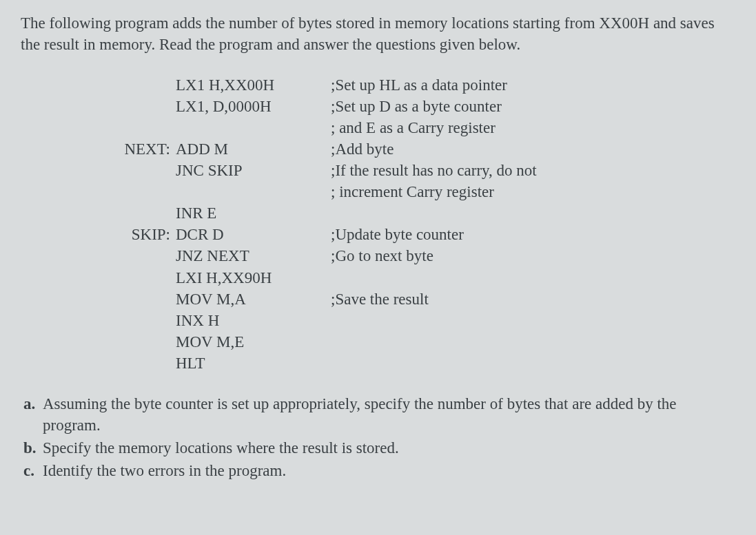 This screenshot has width=756, height=535. What do you see at coordinates (533, 149) in the screenshot?
I see `code-comment: ;Add byte` at bounding box center [533, 149].